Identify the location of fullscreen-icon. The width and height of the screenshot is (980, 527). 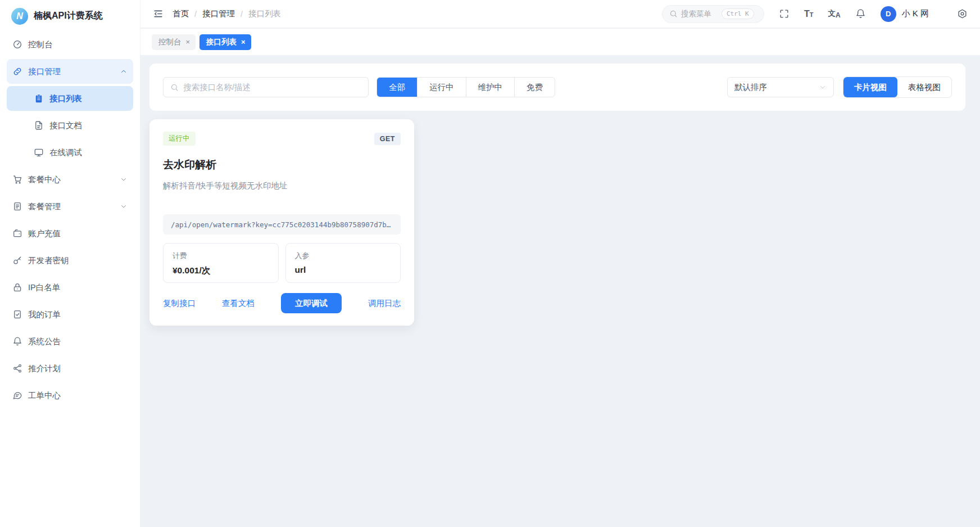
(784, 13).